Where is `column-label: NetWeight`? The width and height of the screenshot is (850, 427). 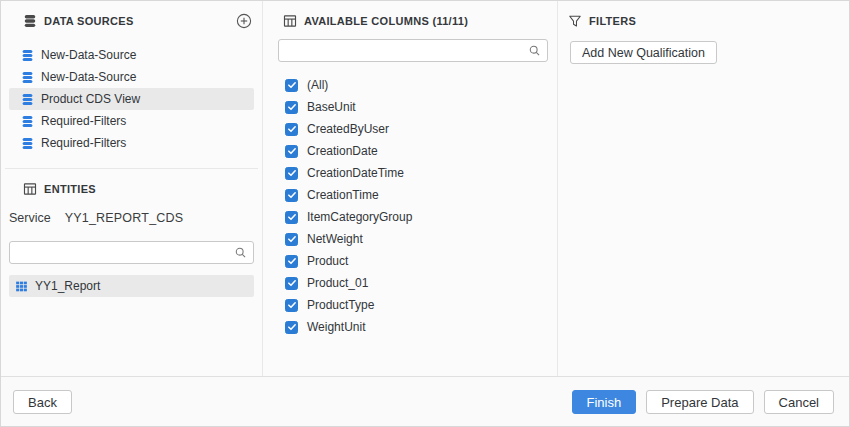
column-label: NetWeight is located at coordinates (335, 239).